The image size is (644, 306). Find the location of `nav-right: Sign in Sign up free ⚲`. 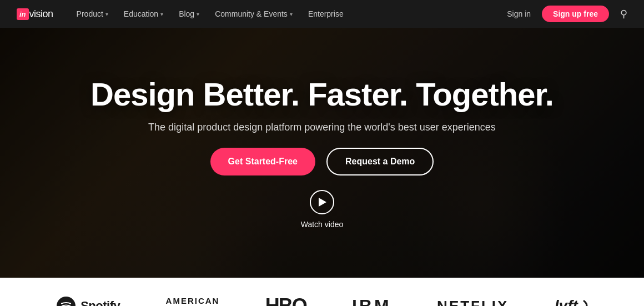

nav-right: Sign in Sign up free ⚲ is located at coordinates (567, 14).